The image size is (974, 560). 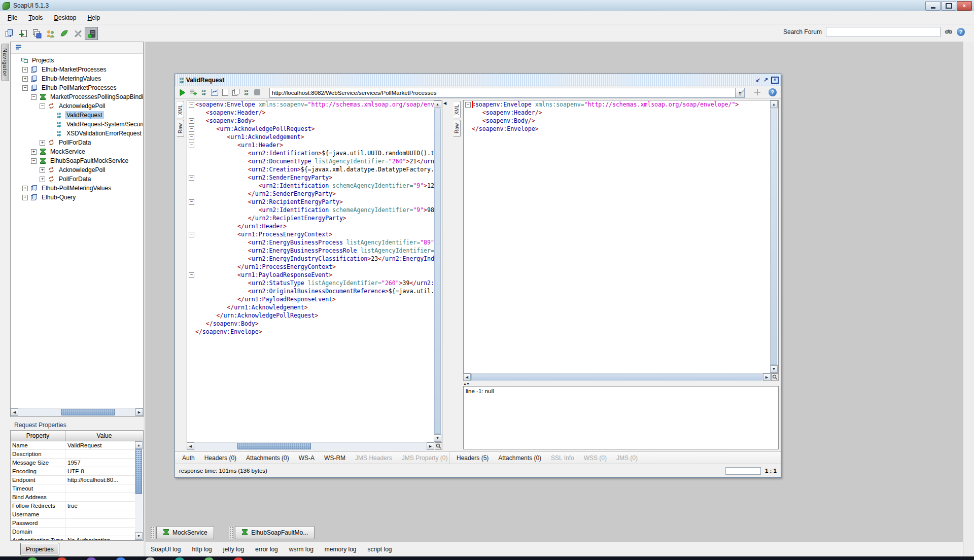 What do you see at coordinates (448, 275) in the screenshot?
I see `editor-splitter: ◀` at bounding box center [448, 275].